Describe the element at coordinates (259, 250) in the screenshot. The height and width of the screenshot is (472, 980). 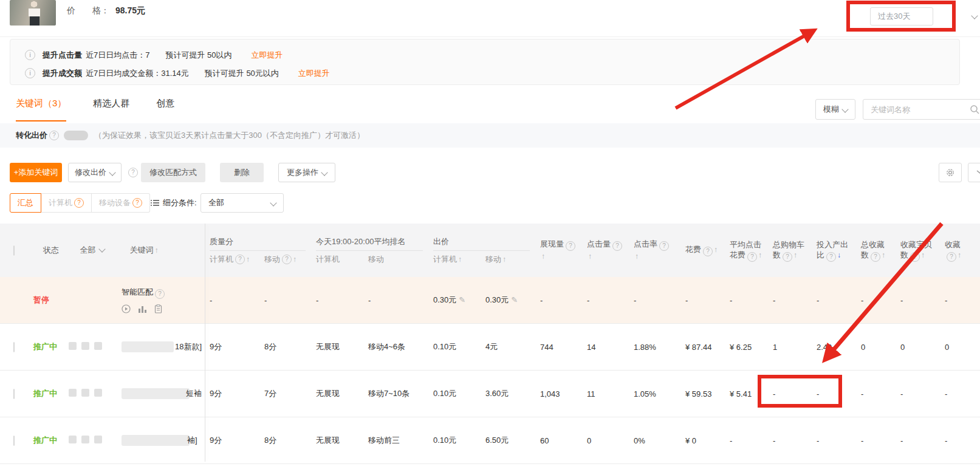
I see `column-group-quality-score: 质量分 计算机?↑ 移动?↑` at that location.